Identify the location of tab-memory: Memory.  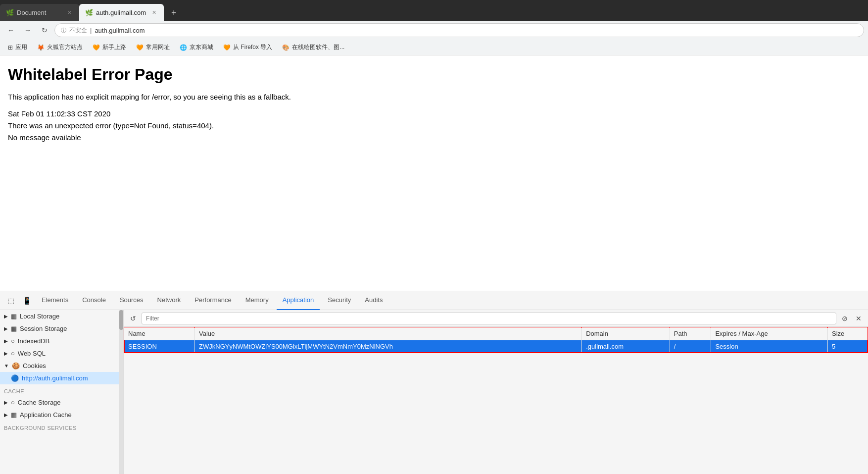
(257, 301).